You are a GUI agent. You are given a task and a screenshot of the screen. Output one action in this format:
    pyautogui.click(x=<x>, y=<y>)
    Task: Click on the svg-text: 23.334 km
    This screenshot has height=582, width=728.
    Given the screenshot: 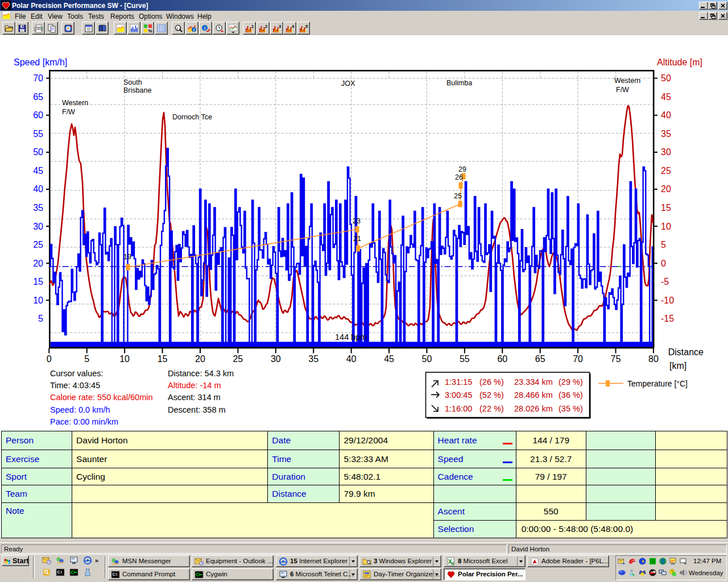 What is the action you would take?
    pyautogui.click(x=533, y=382)
    